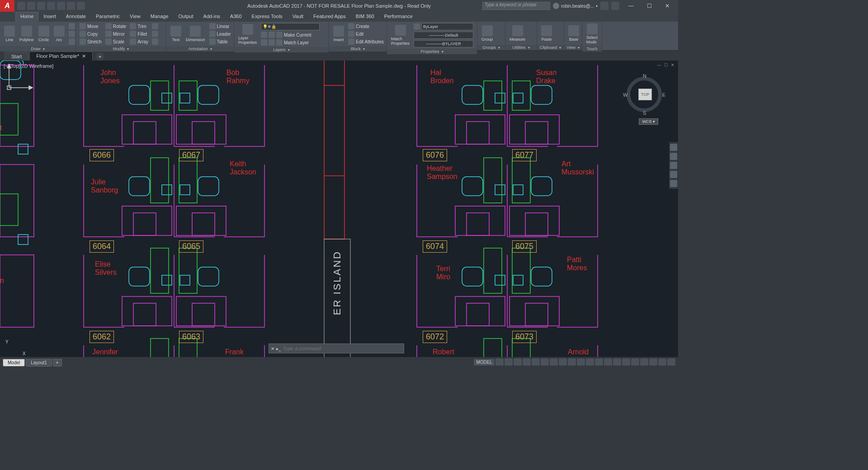  What do you see at coordinates (116, 26) in the screenshot?
I see `rotate-button: Rotate` at bounding box center [116, 26].